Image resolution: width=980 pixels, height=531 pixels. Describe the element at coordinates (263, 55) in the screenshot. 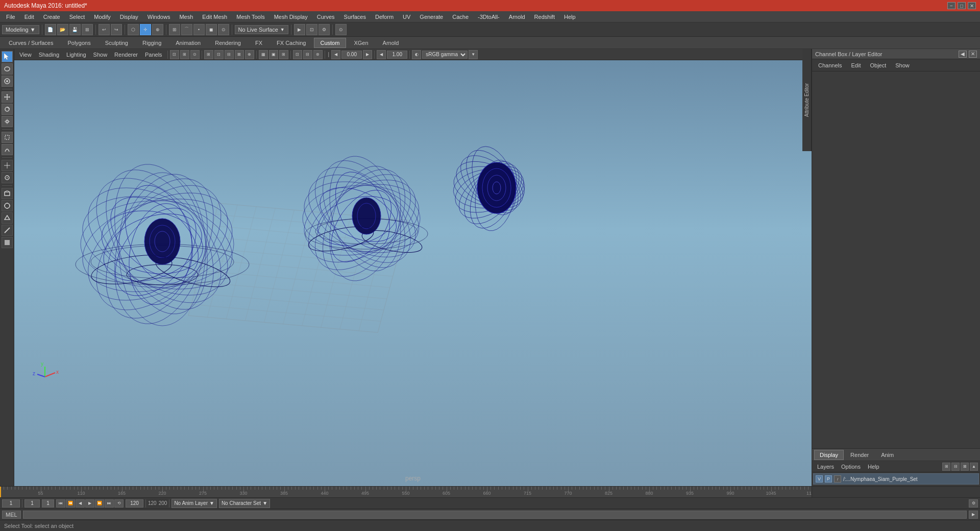

I see `shading-smooth: ▦` at that location.